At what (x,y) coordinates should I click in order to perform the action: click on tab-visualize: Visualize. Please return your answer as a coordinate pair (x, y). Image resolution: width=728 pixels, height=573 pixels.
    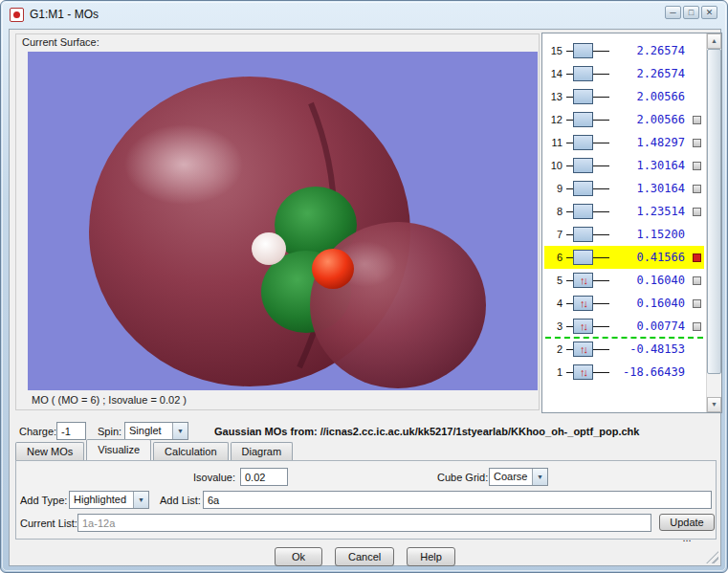
    Looking at the image, I should click on (119, 450).